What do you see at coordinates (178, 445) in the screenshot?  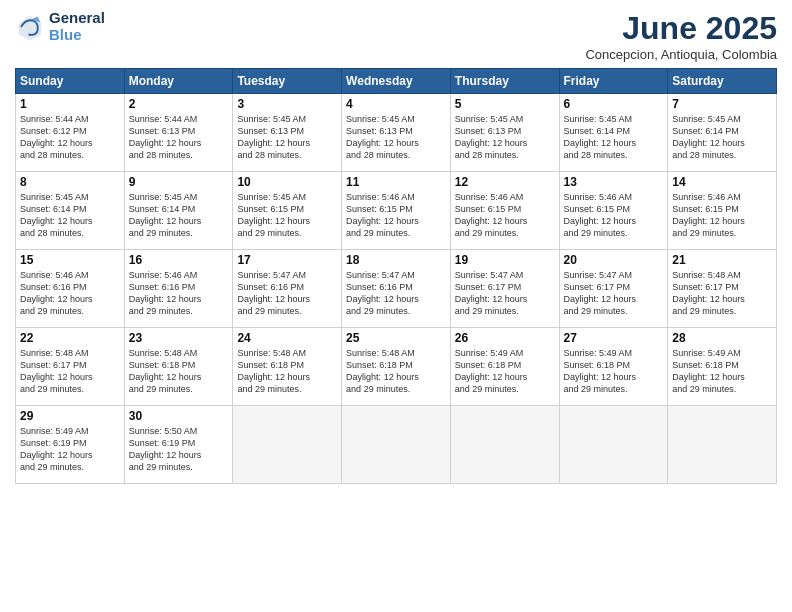 I see `calendar-cell: 30Sunrise: 5:50 AM Sunset: 6:19 PM Dayli…` at bounding box center [178, 445].